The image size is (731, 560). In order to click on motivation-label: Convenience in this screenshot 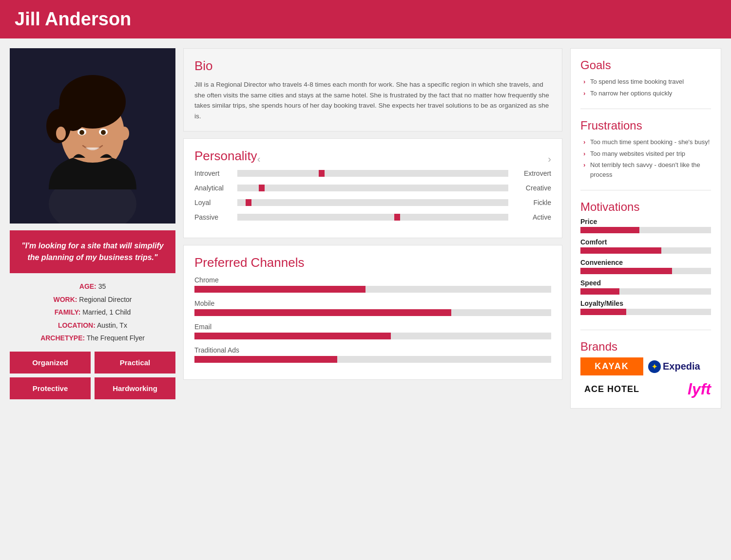, I will do `click(646, 262)`.